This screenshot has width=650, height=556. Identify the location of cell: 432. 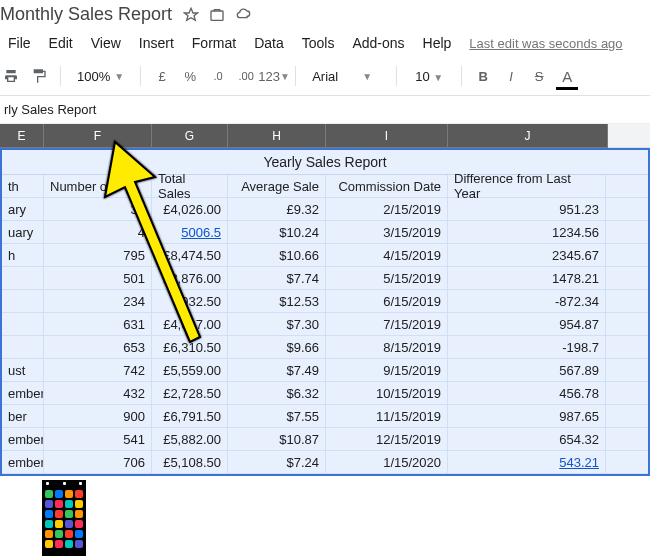
(98, 393).